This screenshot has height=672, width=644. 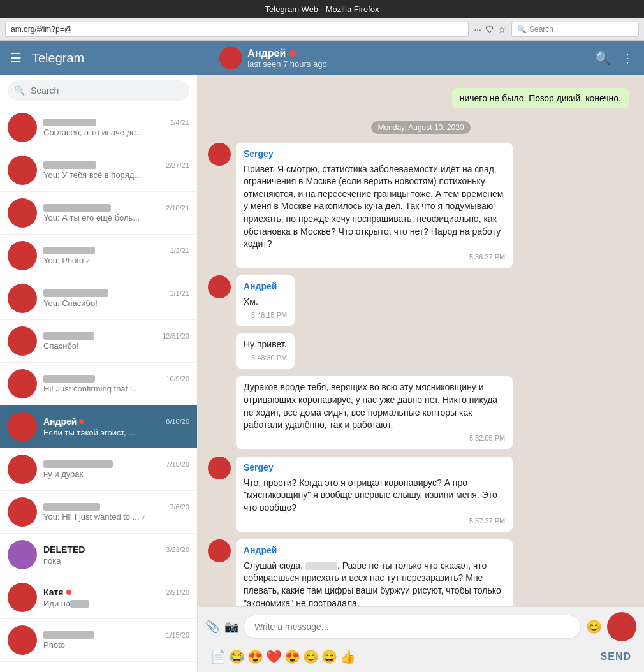 I want to click on chat-time: 10/9/20, so click(x=177, y=379).